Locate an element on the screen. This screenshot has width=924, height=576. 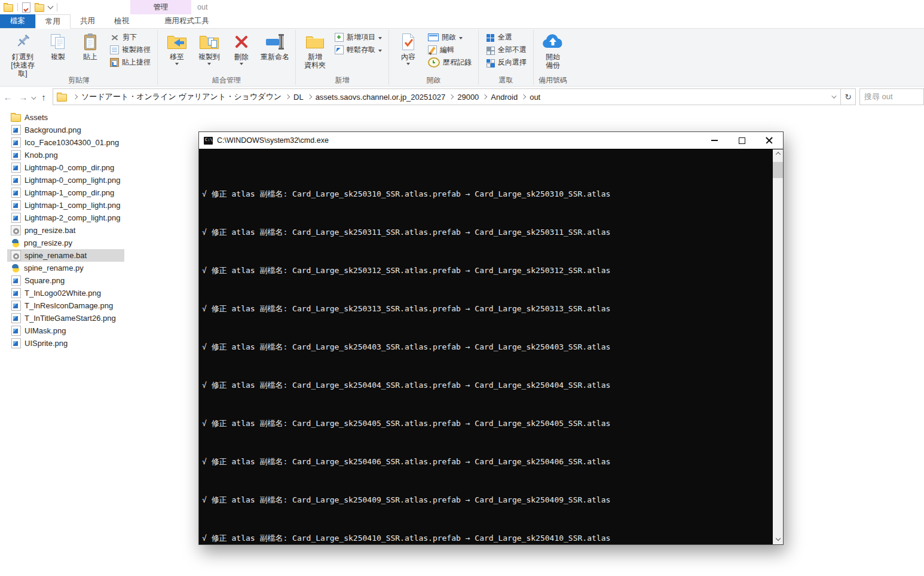
select-none-button: 全部不選 is located at coordinates (506, 50).